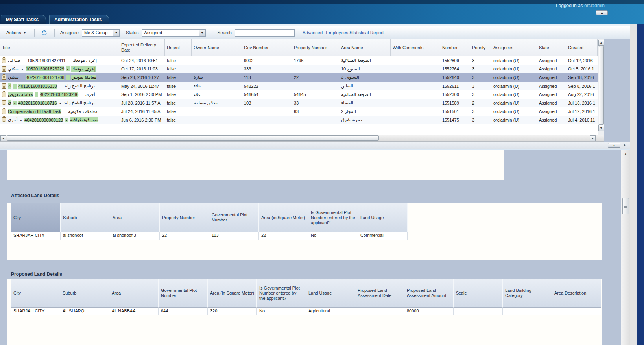  What do you see at coordinates (174, 33) in the screenshot?
I see `status-select: Assigned ▼` at bounding box center [174, 33].